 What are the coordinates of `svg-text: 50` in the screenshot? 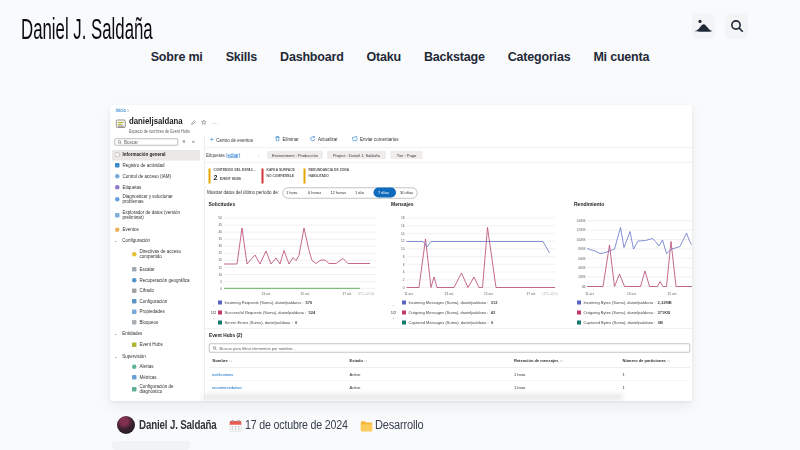 It's located at (220, 218).